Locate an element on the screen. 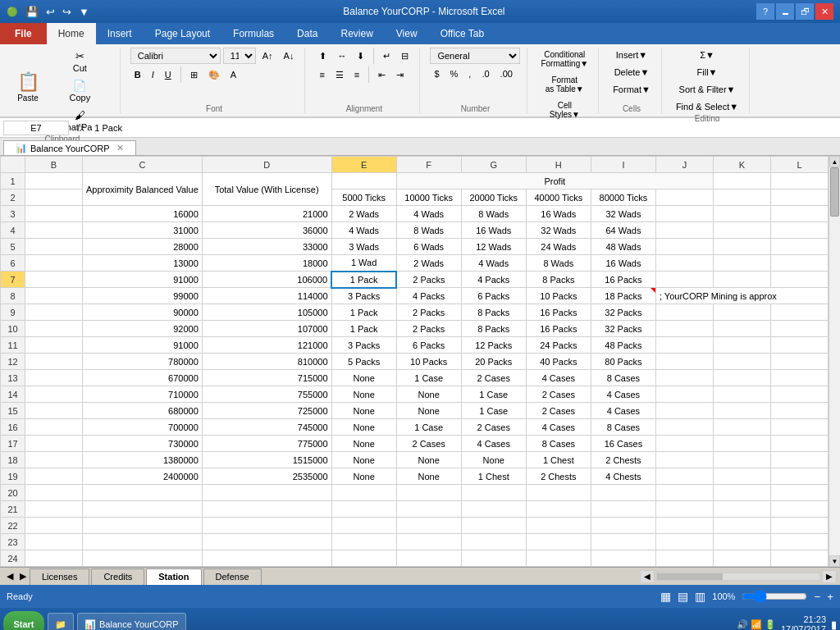  cell-h11: 24 Packs is located at coordinates (558, 345).